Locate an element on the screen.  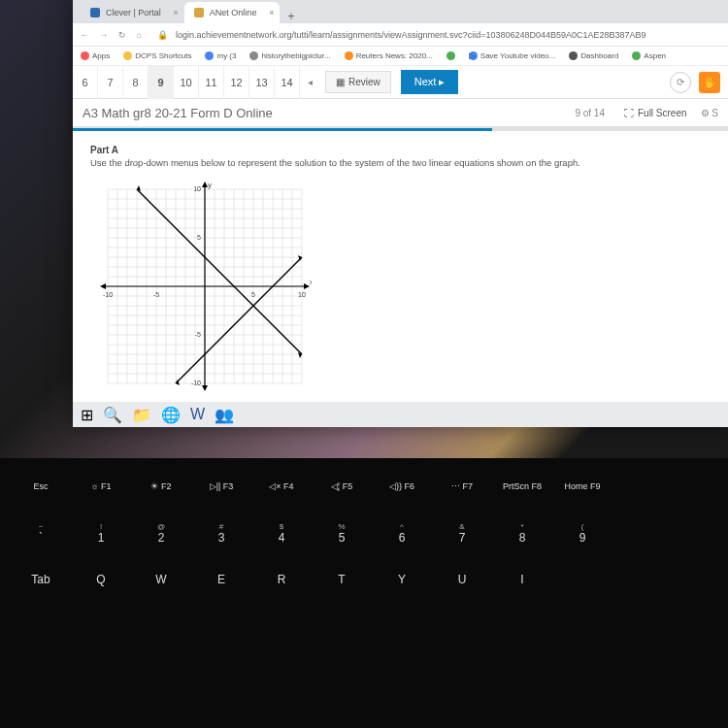
nav-buttons: ← → ↻ ⌂ is located at coordinates (115, 35).